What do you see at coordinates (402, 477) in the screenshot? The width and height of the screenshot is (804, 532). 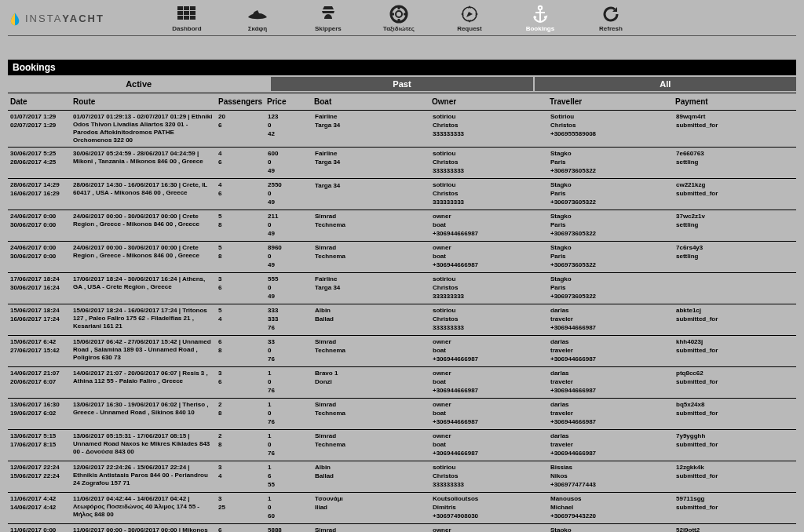 I see `table-row: 12/06/2017 22:2415/06/2017 22:2412/06/20…` at bounding box center [402, 477].